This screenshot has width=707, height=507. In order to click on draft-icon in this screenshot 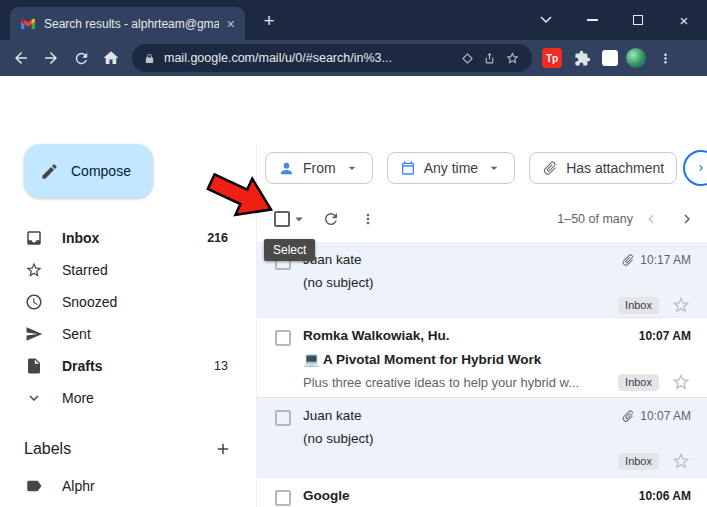, I will do `click(34, 366)`.